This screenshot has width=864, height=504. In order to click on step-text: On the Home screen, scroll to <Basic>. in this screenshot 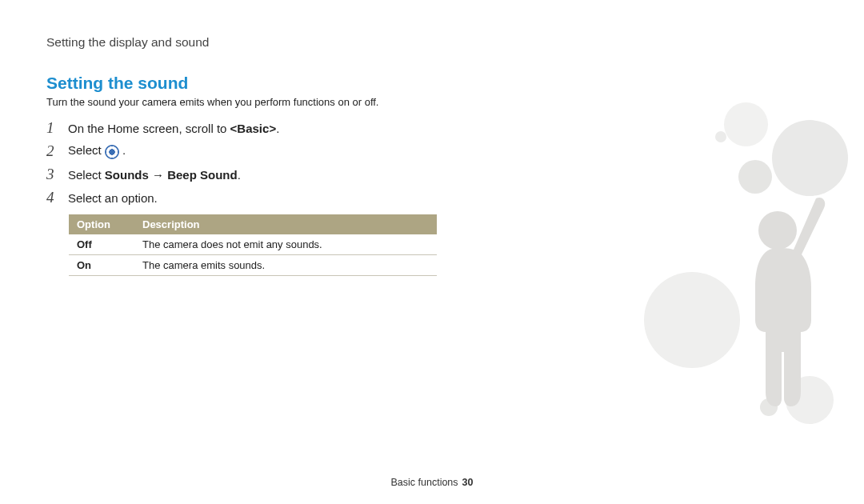, I will do `click(443, 128)`.